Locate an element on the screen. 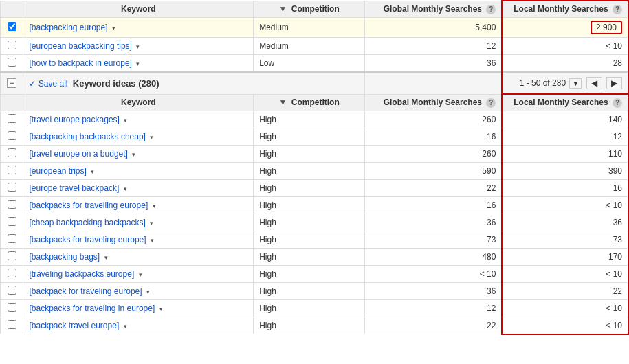 This screenshot has width=629, height=364. ideas-competition-header-label: Competition is located at coordinates (316, 102).